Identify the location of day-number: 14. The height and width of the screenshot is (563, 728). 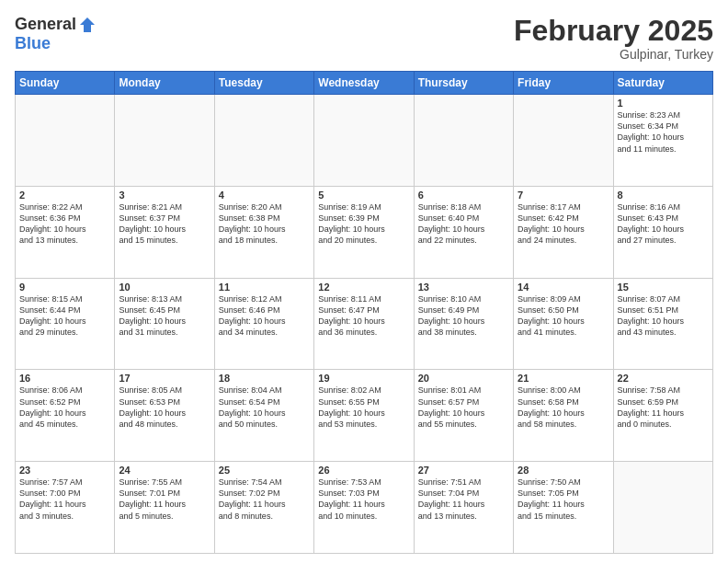
(563, 287).